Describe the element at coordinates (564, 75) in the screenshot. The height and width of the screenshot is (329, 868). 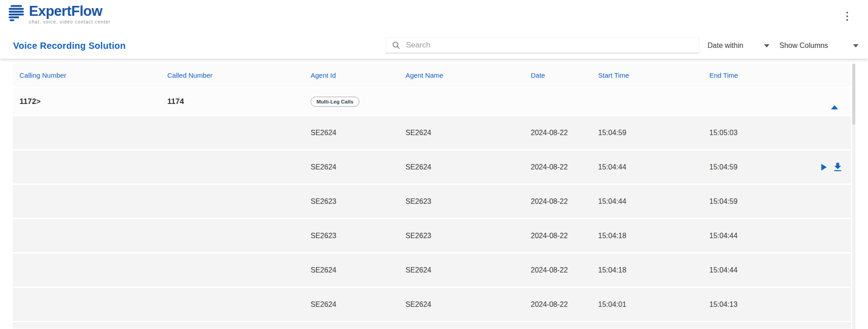
I see `column-header-date: Date` at that location.